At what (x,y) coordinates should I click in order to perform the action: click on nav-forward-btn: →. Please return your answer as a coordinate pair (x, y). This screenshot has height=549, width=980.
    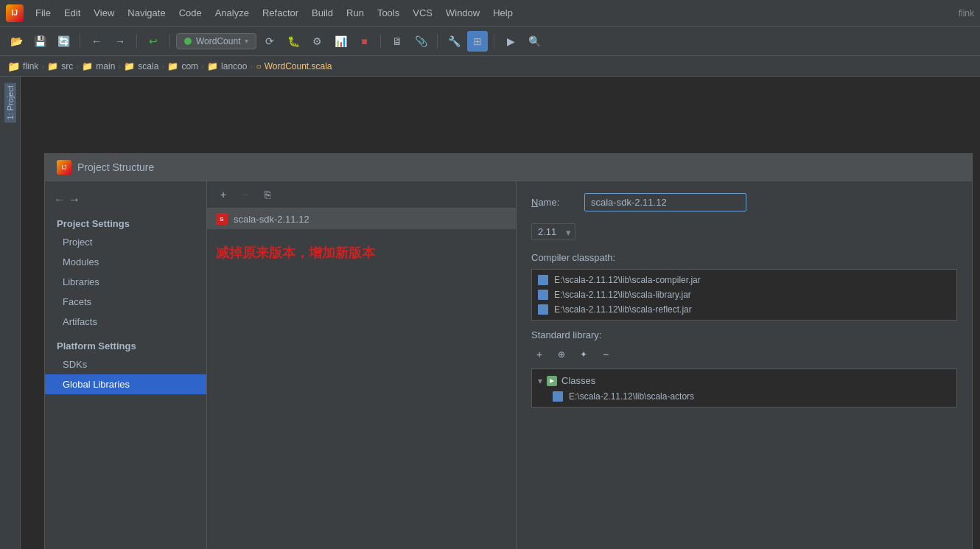
    Looking at the image, I should click on (74, 200).